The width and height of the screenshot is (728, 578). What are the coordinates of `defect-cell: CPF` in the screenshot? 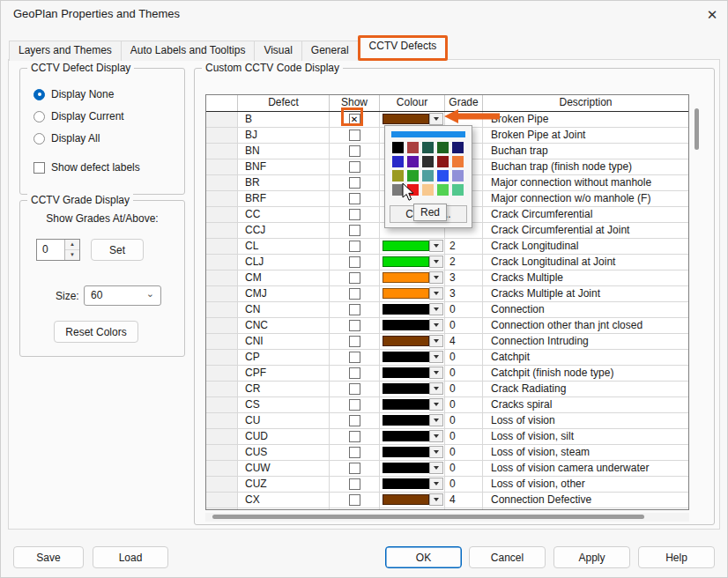 It's located at (284, 374).